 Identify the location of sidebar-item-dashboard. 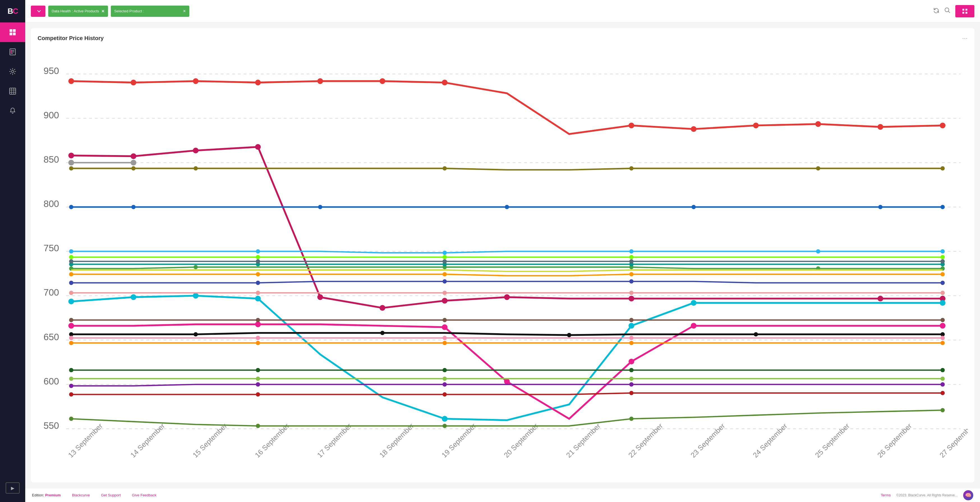
(13, 32).